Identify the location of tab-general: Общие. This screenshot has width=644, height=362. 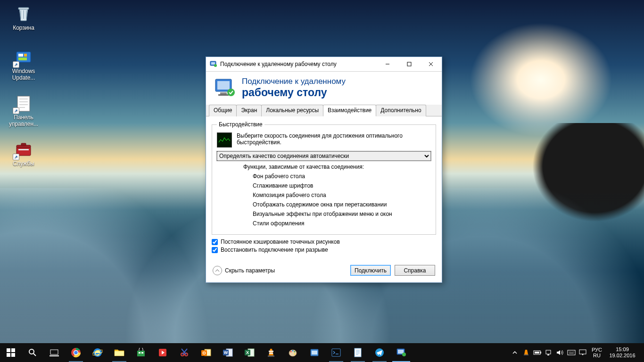
(223, 110).